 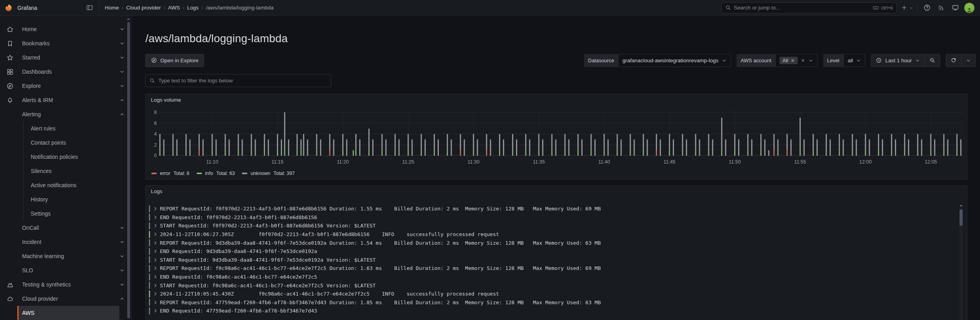 What do you see at coordinates (48, 143) in the screenshot?
I see `sidebar-item-label: Contact points` at bounding box center [48, 143].